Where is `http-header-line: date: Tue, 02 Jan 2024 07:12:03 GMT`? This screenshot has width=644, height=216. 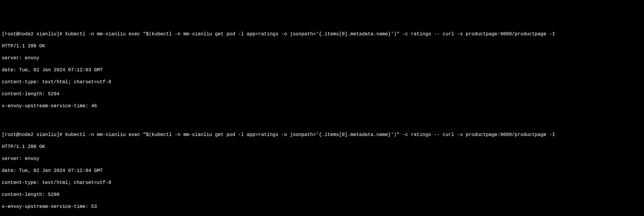 http-header-line: date: Tue, 02 Jan 2024 07:12:03 GMT is located at coordinates (322, 70).